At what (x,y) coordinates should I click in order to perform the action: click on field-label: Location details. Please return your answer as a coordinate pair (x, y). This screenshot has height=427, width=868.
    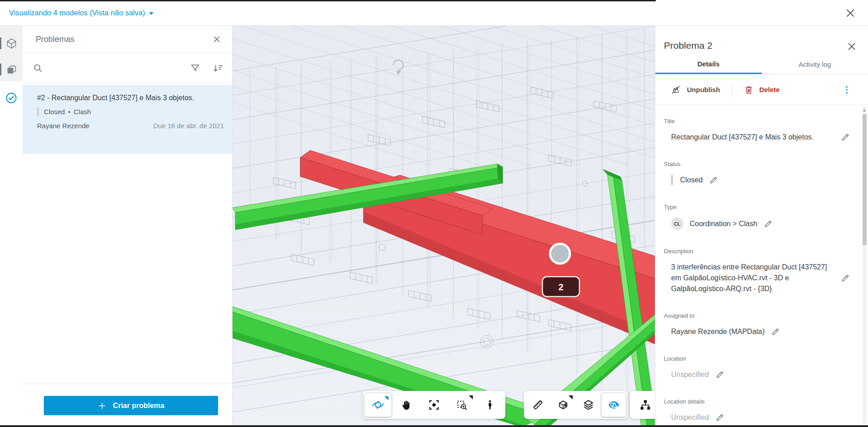
    Looking at the image, I should click on (761, 402).